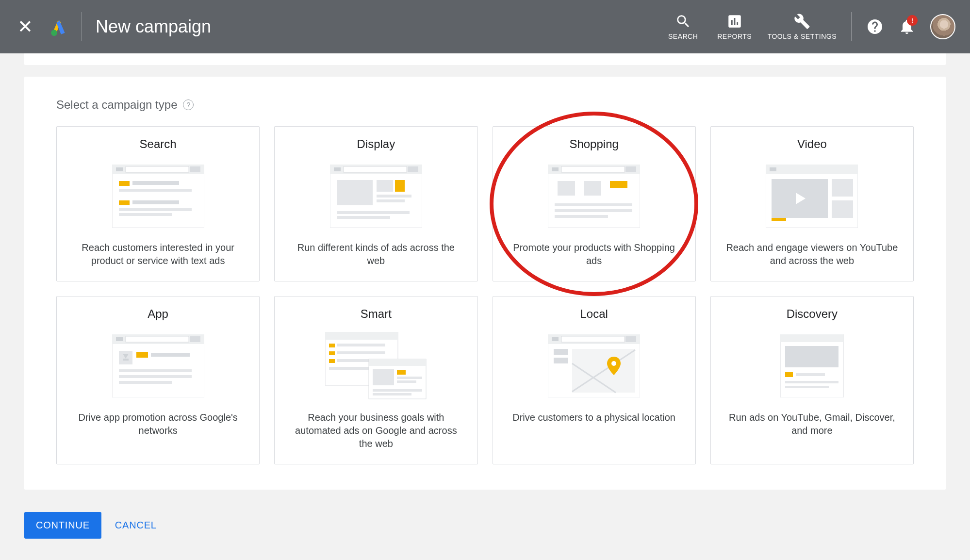 The width and height of the screenshot is (970, 560). Describe the element at coordinates (875, 27) in the screenshot. I see `help-icon` at that location.